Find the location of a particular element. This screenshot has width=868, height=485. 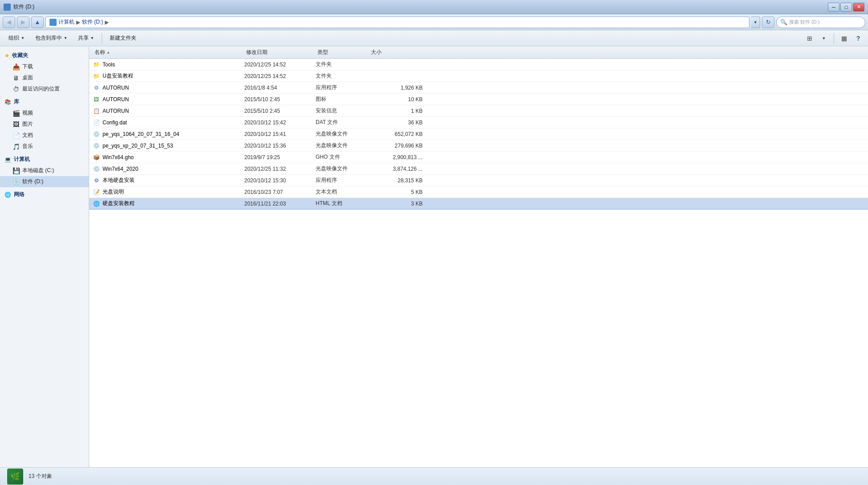

file-name-text: pe_yqs_xp_20_07_31_15_53 is located at coordinates (138, 146).